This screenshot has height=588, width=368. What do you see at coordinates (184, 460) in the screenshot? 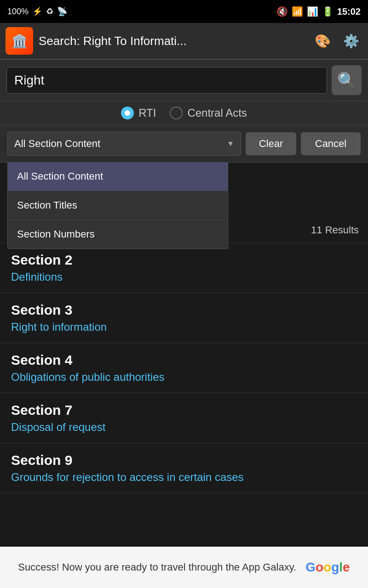
I see `section-number: Section 9` at bounding box center [184, 460].